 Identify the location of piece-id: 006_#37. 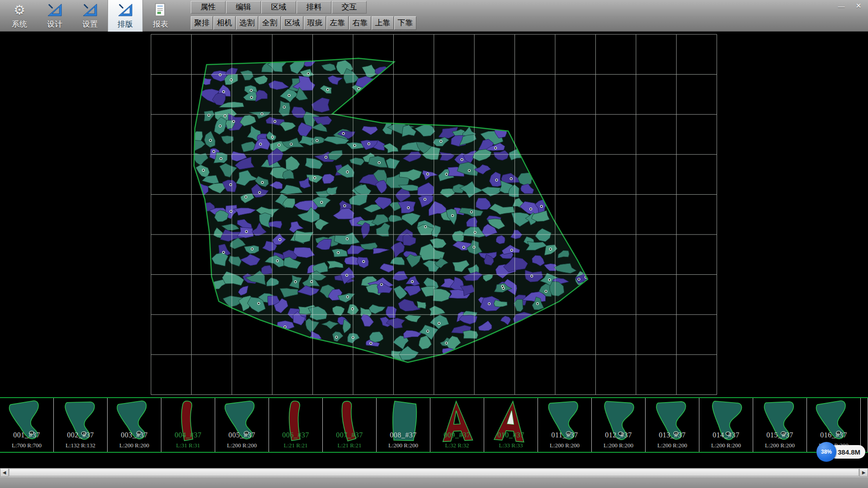
(296, 435).